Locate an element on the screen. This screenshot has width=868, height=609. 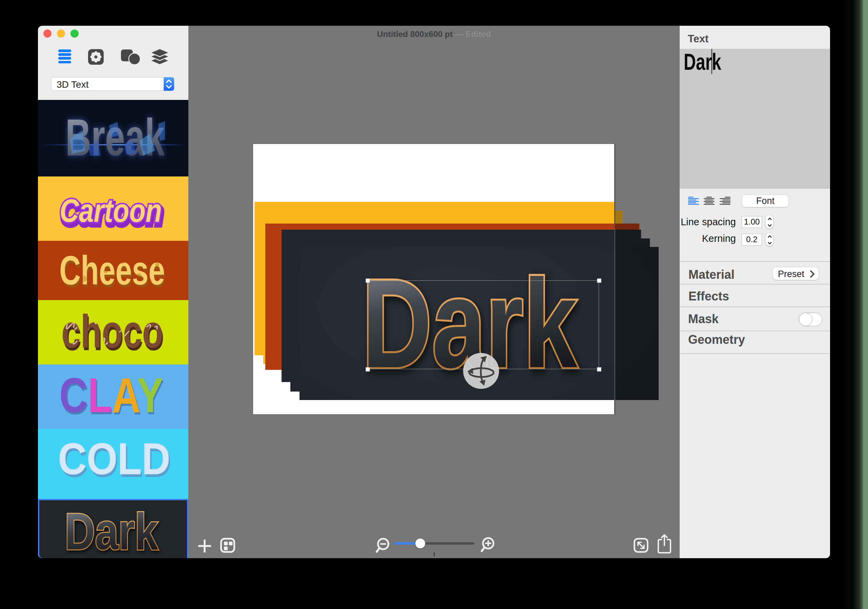
svg-text: choco is located at coordinates (112, 331).